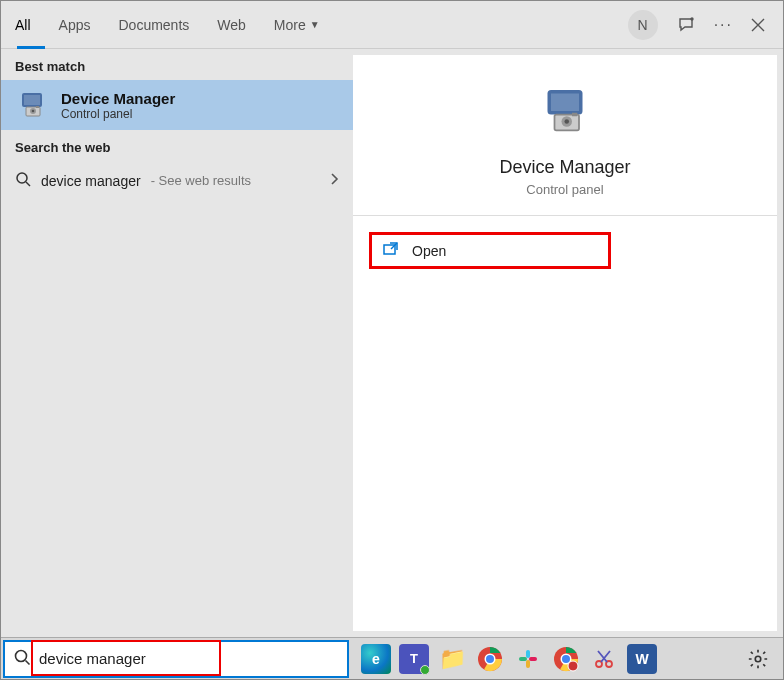 This screenshot has width=784, height=680. I want to click on tab-all: All, so click(23, 25).